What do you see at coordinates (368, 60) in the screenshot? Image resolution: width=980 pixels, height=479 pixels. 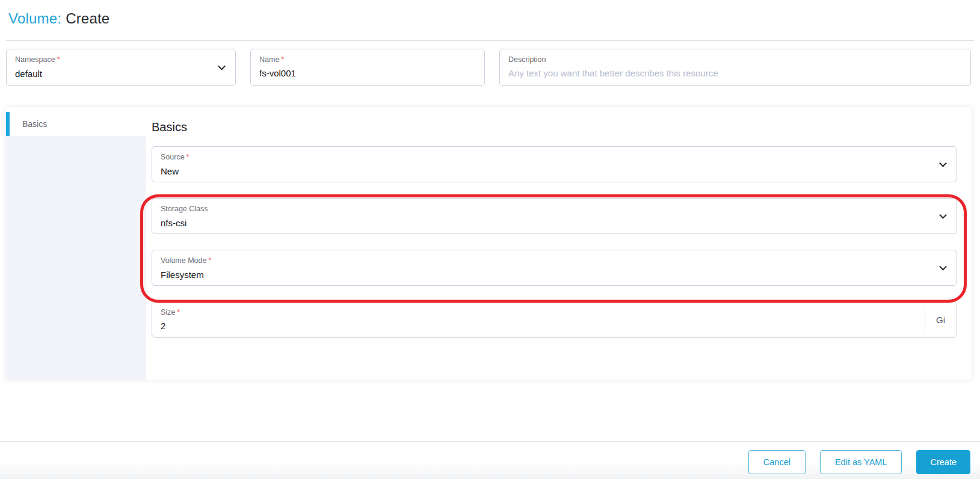 I see `name-label: Name*` at bounding box center [368, 60].